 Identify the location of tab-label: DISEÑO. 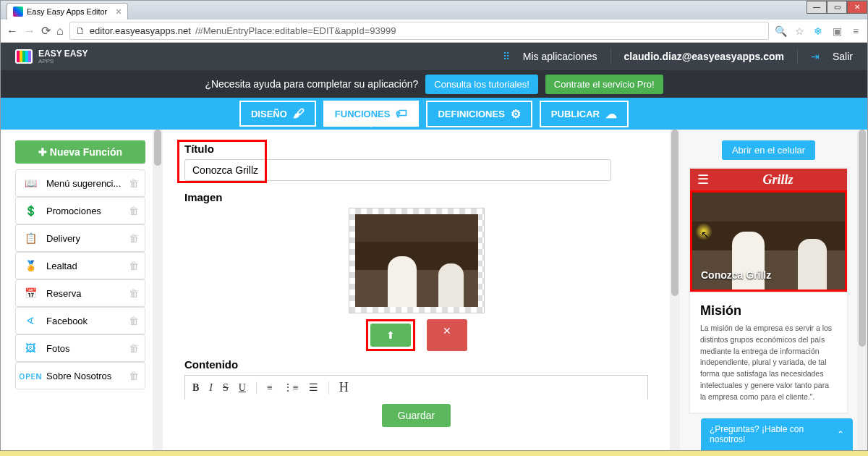
(269, 114).